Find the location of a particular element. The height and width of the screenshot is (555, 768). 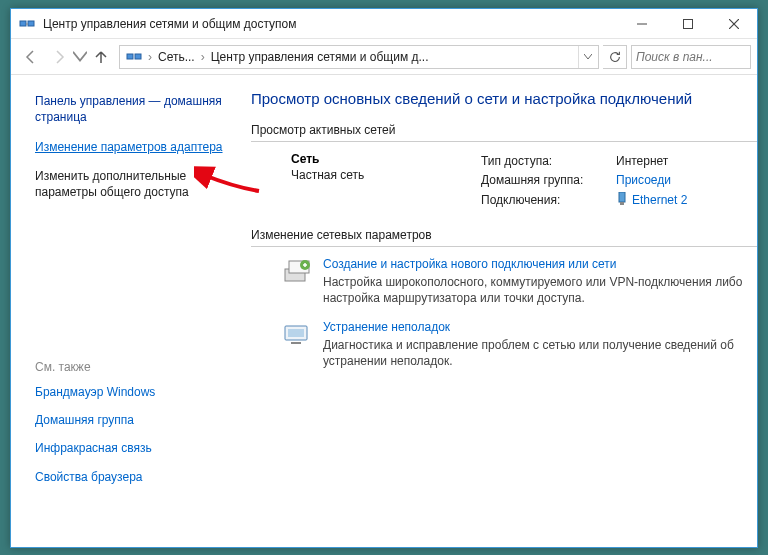

network-type: Частная сеть is located at coordinates (386, 175).